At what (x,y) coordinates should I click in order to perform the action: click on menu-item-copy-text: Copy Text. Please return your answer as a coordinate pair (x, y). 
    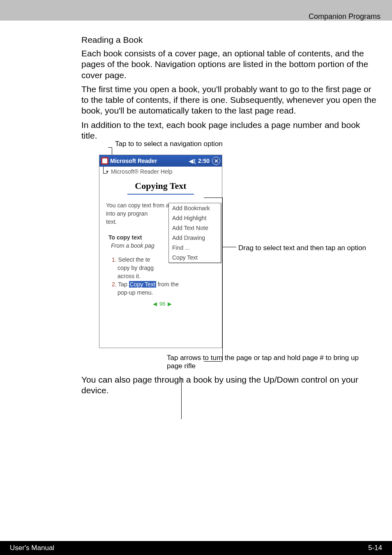
    Looking at the image, I should click on (195, 258).